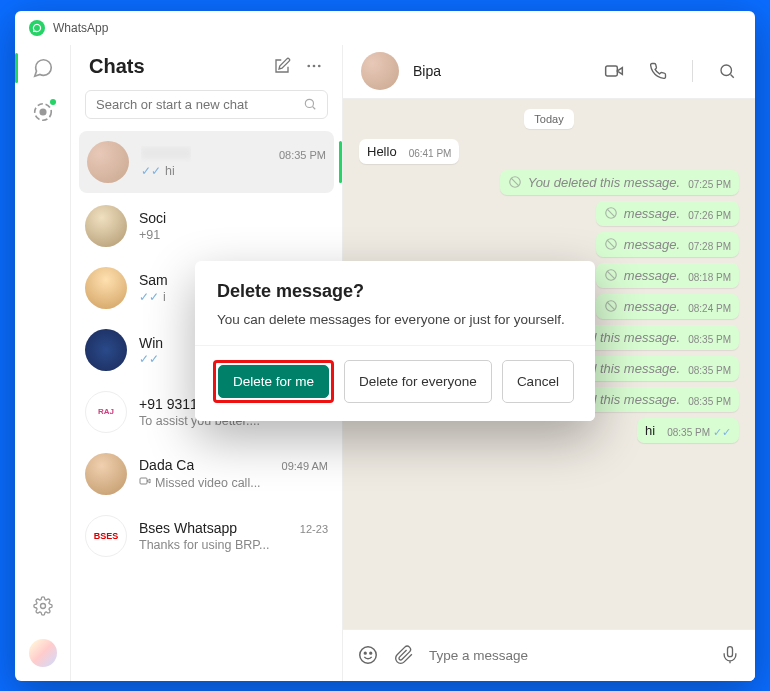  I want to click on mic-icon, so click(730, 655).